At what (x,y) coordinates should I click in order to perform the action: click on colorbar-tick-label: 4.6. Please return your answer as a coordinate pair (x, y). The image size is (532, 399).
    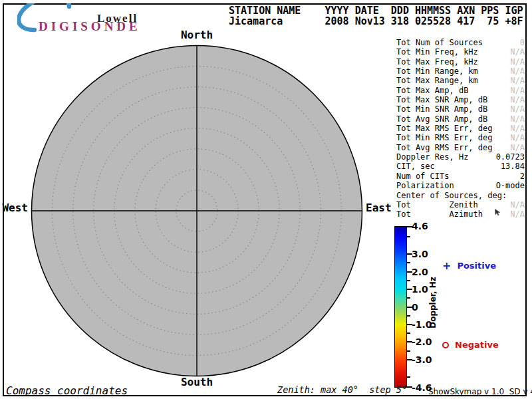
    Looking at the image, I should click on (420, 226).